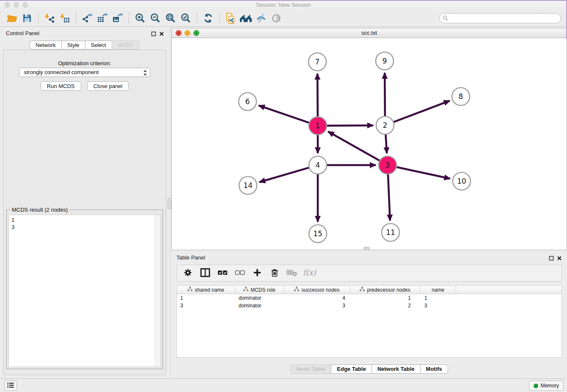 Image resolution: width=567 pixels, height=392 pixels. Describe the element at coordinates (208, 18) in the screenshot. I see `refresh-button` at that location.